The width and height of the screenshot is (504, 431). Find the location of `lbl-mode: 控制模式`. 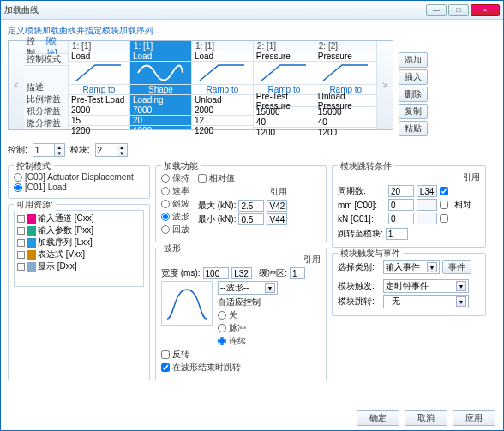

lbl-mode: 控制模式 is located at coordinates (46, 60).